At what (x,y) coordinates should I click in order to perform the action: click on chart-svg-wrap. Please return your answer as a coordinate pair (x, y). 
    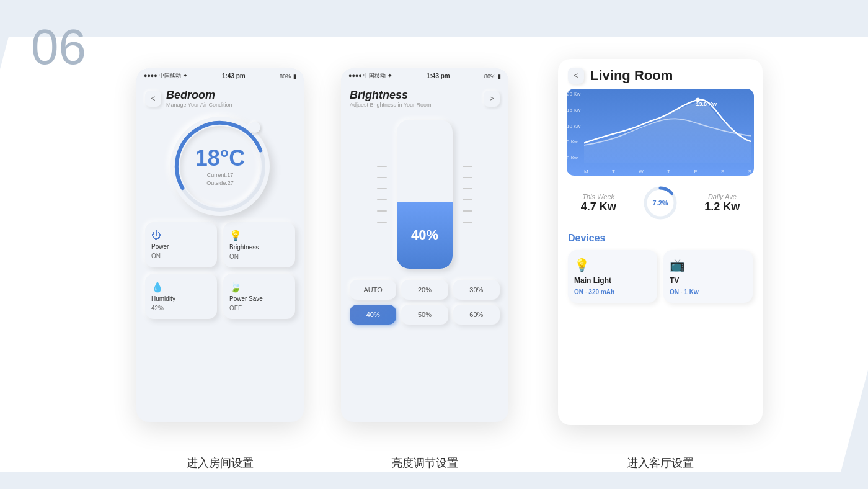
    Looking at the image, I should click on (668, 127).